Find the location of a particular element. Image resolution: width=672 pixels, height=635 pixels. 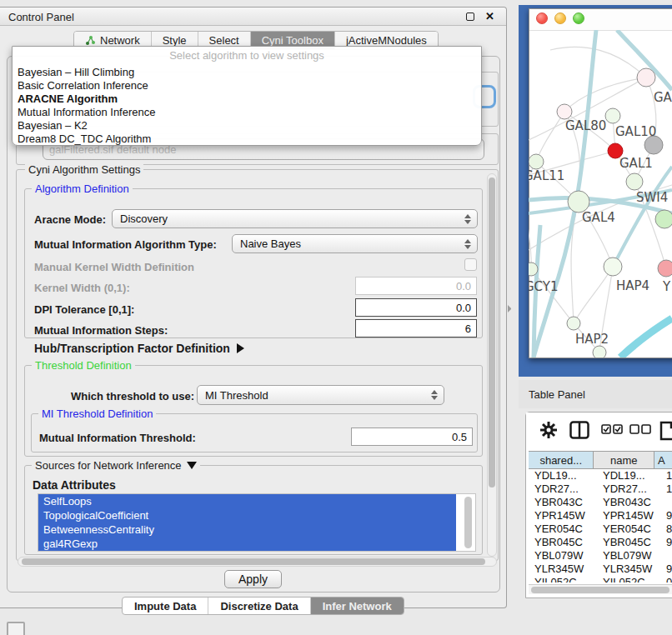

node-hap4 is located at coordinates (613, 267).